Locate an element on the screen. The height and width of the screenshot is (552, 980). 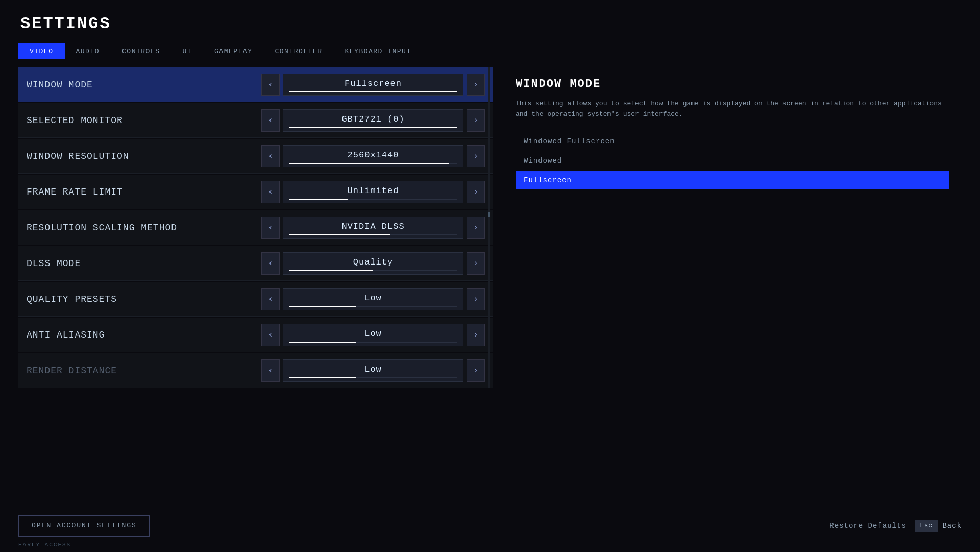
setting-row-dlss_mode: DLSS Mode‹Quality› is located at coordinates (256, 263).